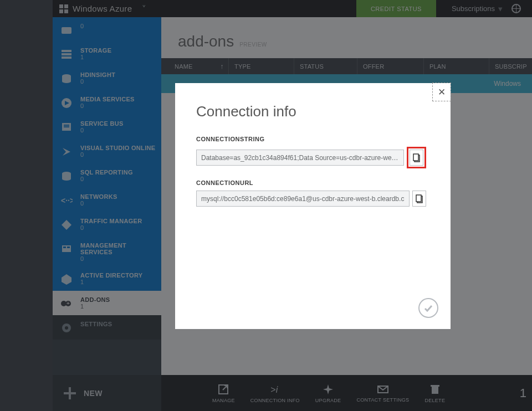  Describe the element at coordinates (417, 157) in the screenshot. I see `copy-connectionstring-button` at that location.